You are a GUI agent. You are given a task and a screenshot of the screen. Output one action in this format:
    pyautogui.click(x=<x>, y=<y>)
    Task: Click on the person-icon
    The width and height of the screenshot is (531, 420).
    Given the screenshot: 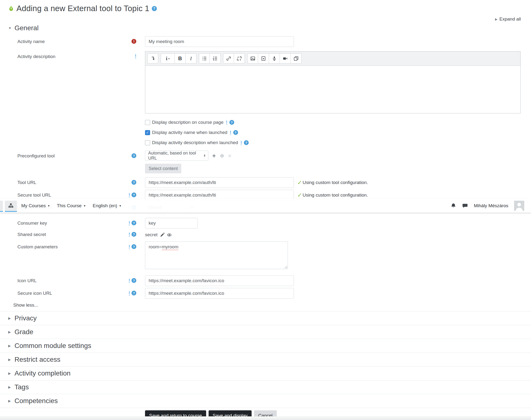 What is the action you would take?
    pyautogui.click(x=519, y=206)
    